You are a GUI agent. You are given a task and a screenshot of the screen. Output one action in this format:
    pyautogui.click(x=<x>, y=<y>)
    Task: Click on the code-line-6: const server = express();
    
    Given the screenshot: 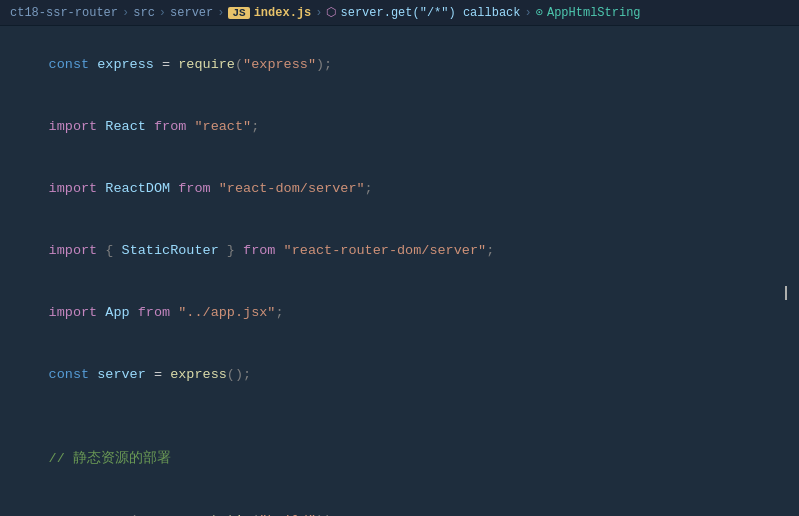 What is the action you would take?
    pyautogui.click(x=400, y=375)
    